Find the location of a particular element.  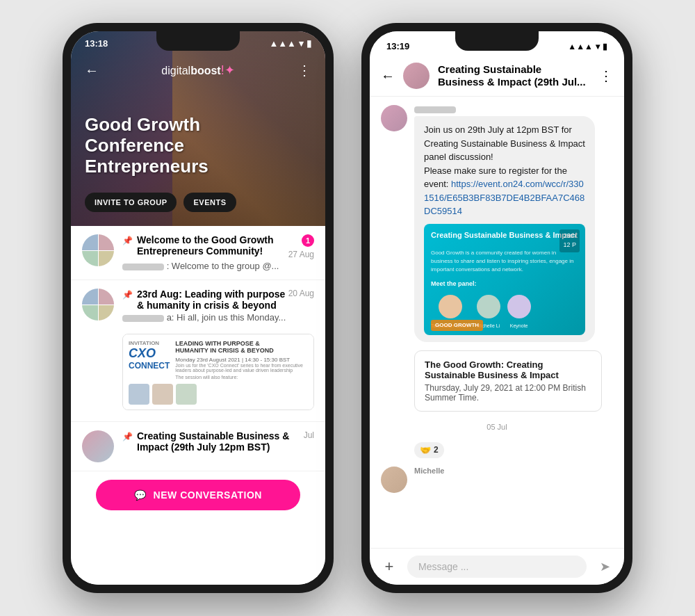

event-card-header: Creating Sustainable Business & Impact 2… is located at coordinates (505, 235).